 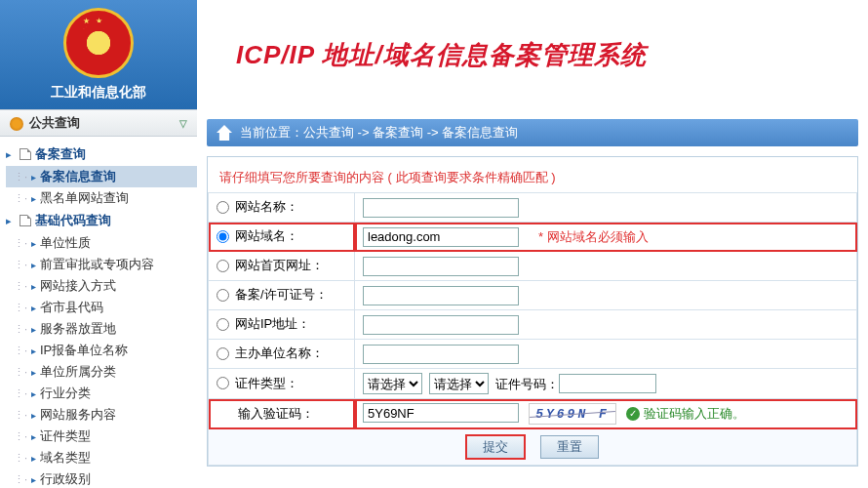 I want to click on select-cert-type-2: 请选择, so click(x=458, y=384).